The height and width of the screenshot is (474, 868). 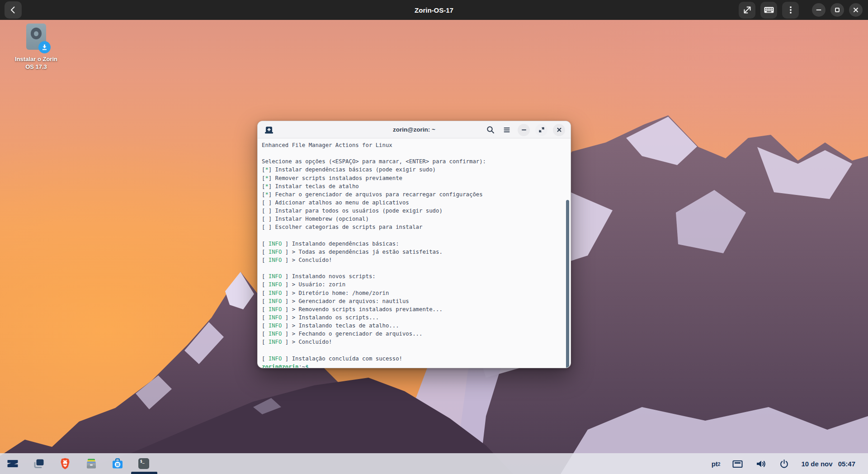 I want to click on fullscreen-button, so click(x=747, y=10).